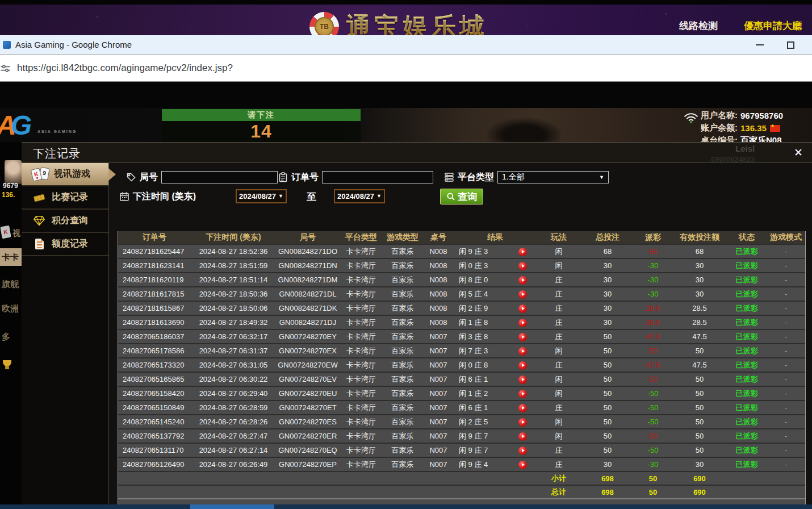 The image size is (812, 509). What do you see at coordinates (57, 153) in the screenshot?
I see `dialog-title: 下注记录` at bounding box center [57, 153].